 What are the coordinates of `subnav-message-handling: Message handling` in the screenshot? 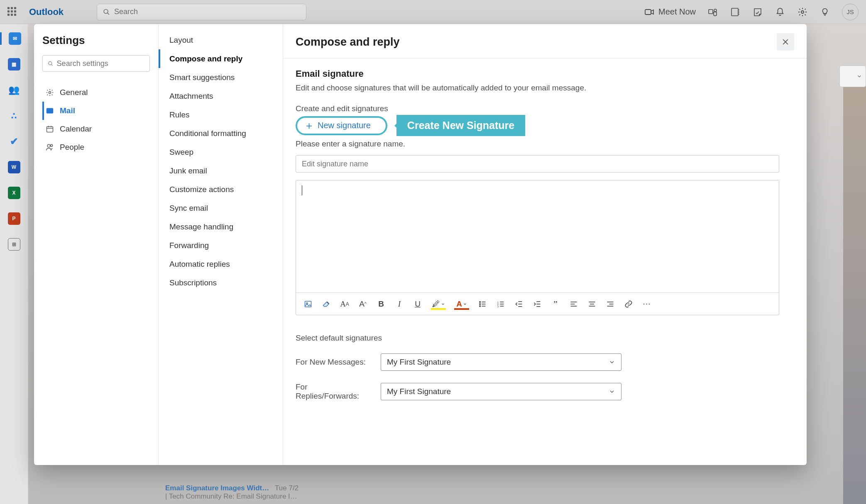 It's located at (221, 226).